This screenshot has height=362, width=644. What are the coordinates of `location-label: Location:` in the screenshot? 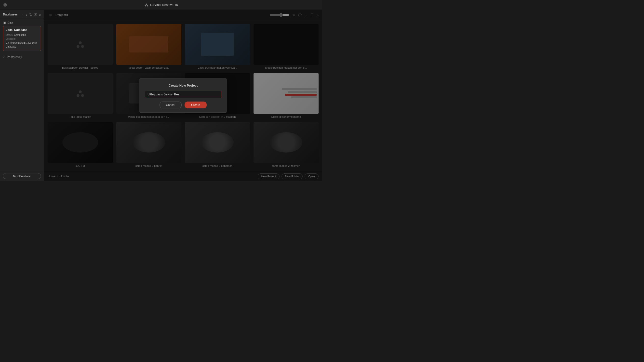 It's located at (11, 39).